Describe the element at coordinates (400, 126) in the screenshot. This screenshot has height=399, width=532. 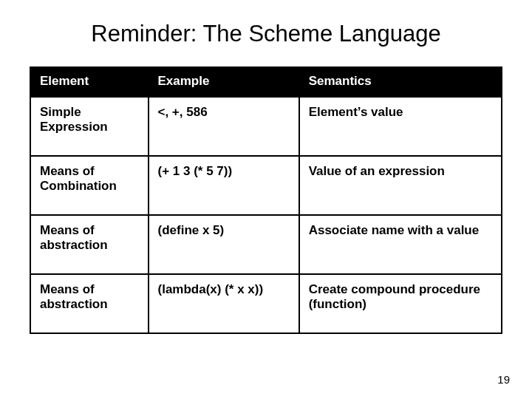
I see `cell-semantics: Element’s value` at that location.